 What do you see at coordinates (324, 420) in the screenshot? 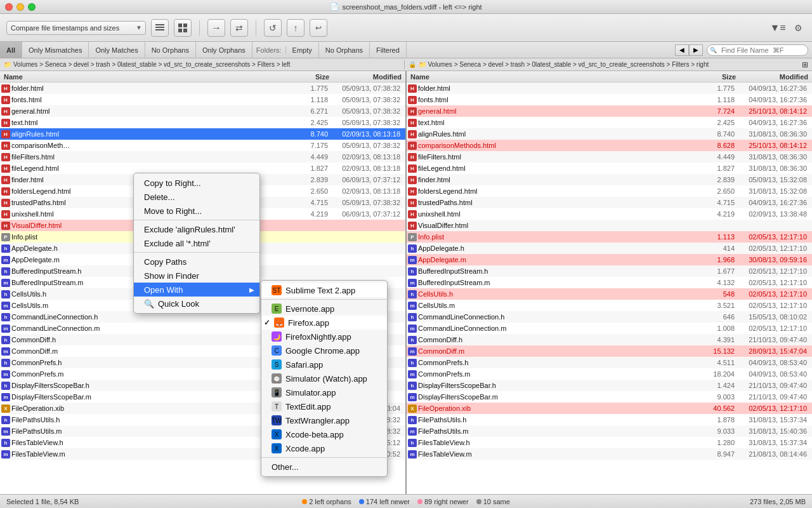
I see `submenu-item: TWTextWrangler.app` at bounding box center [324, 420].